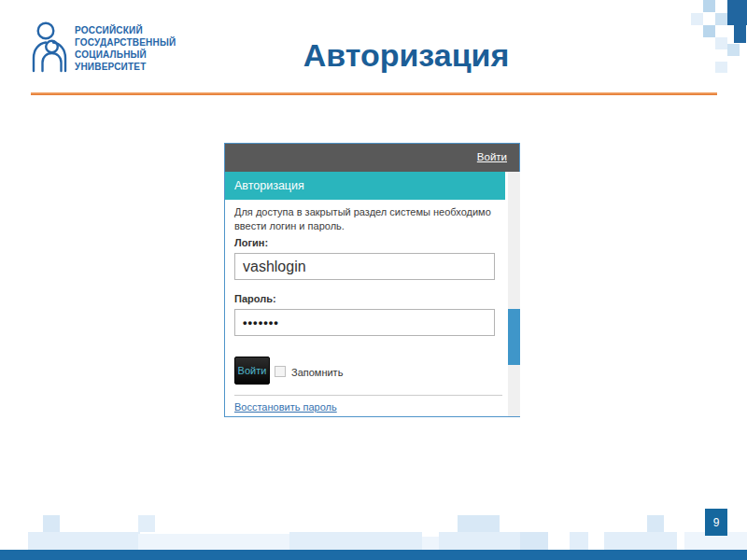  I want to click on form-divider, so click(368, 396).